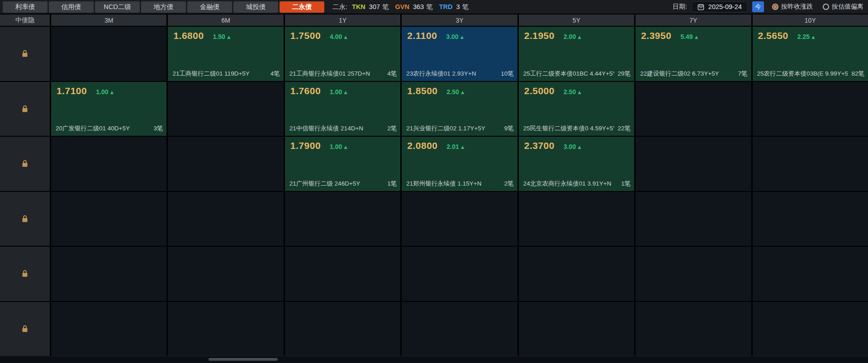 This screenshot has height=363, width=868. I want to click on trade-count: 2笔, so click(509, 184).